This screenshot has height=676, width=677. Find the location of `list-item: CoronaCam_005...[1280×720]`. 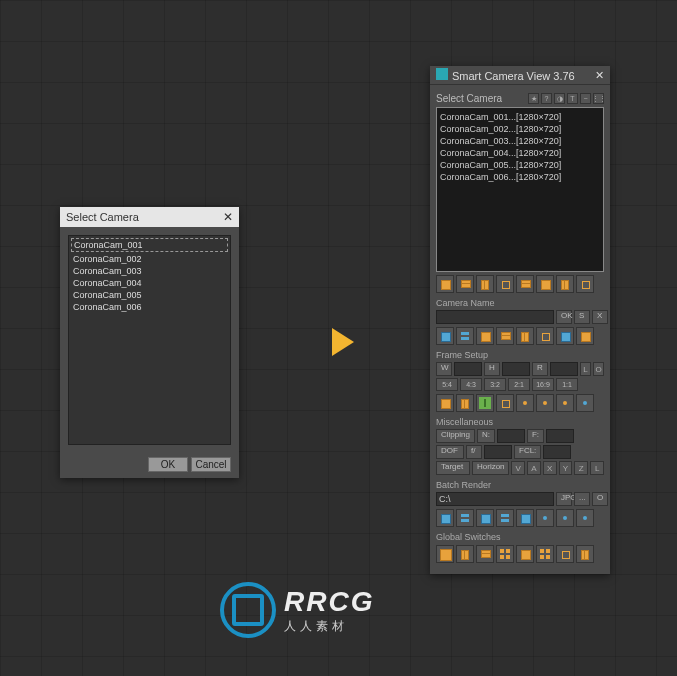

list-item: CoronaCam_005...[1280×720] is located at coordinates (520, 165).